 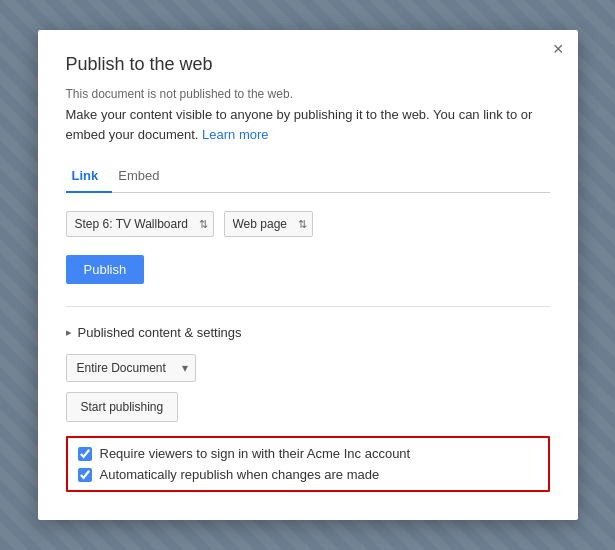 What do you see at coordinates (300, 124) in the screenshot?
I see `description-text: Make your content visible to anyone by p…` at bounding box center [300, 124].